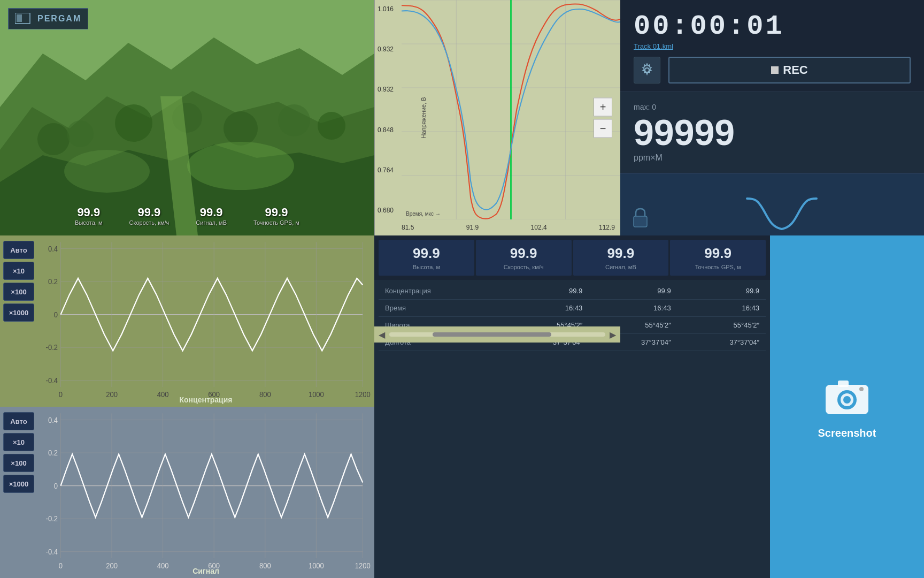  Describe the element at coordinates (424, 214) in the screenshot. I see `time-axis-label: Время, мкс →` at that location.